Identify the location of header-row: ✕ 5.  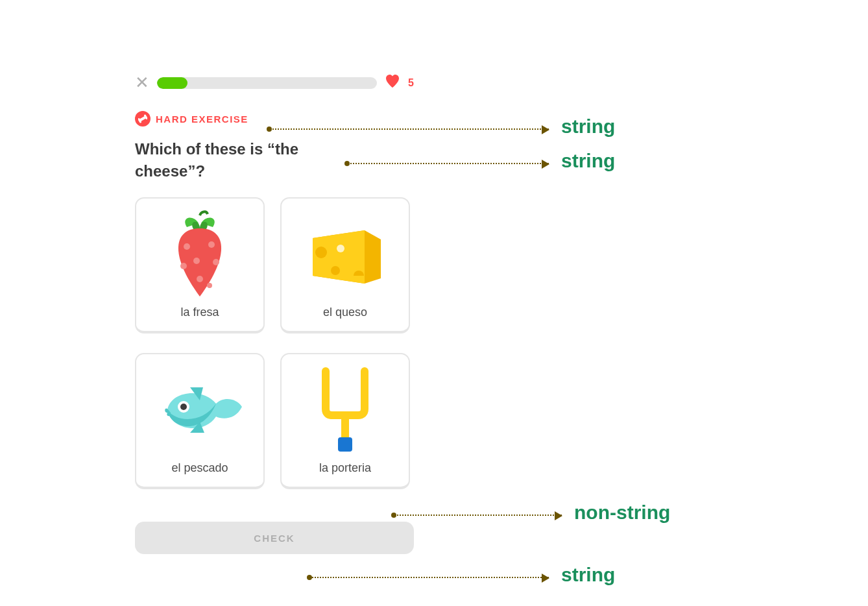
(274, 83).